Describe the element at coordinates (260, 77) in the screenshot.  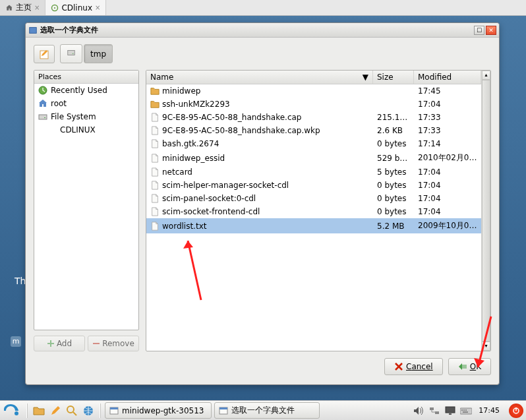
I see `col-name-header: Name ▼` at that location.